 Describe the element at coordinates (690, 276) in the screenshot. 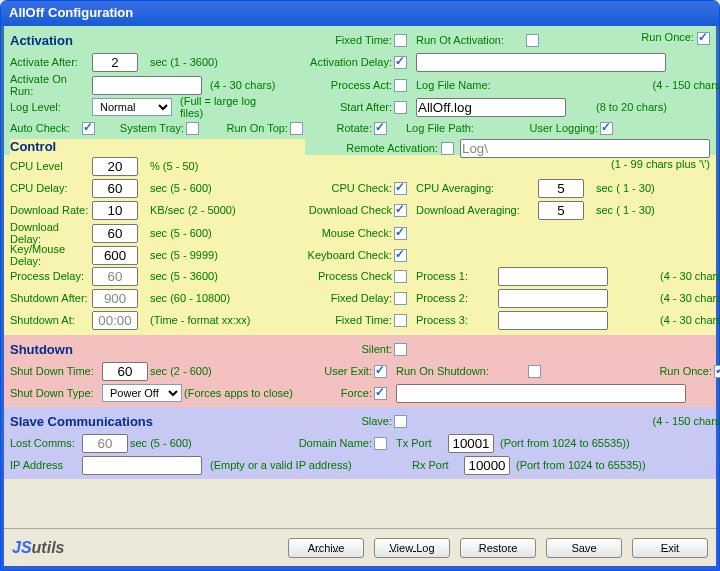

I see `process-1-hint: (4 - 30 chars)` at that location.